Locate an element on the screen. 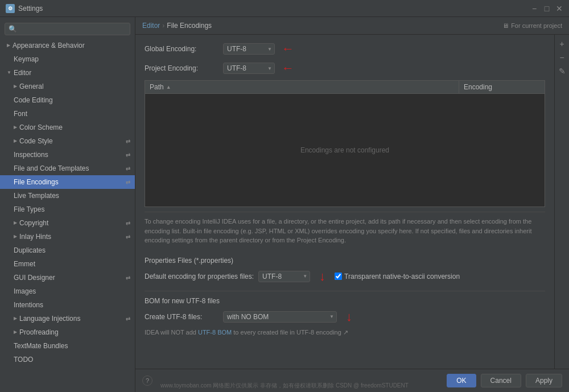  search-input is located at coordinates (67, 29).